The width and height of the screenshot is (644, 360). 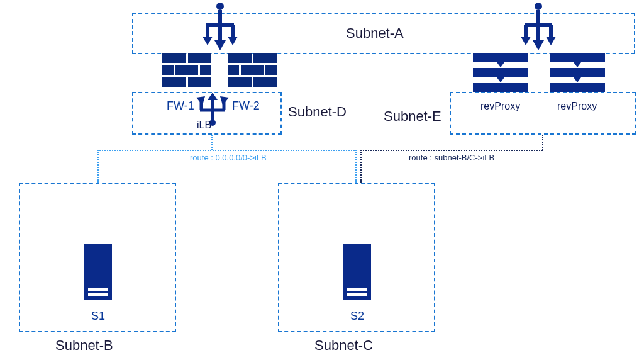 What do you see at coordinates (357, 316) in the screenshot?
I see `s2-label: S2` at bounding box center [357, 316].